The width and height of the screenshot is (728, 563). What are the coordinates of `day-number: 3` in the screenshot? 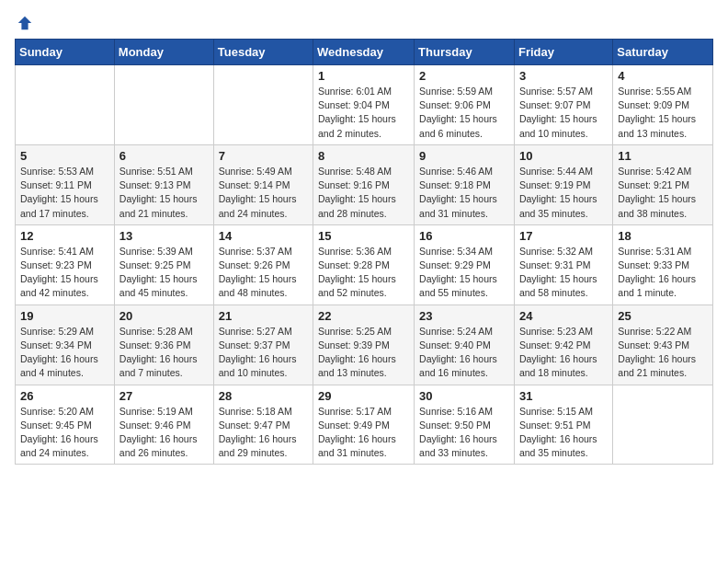 It's located at (563, 75).